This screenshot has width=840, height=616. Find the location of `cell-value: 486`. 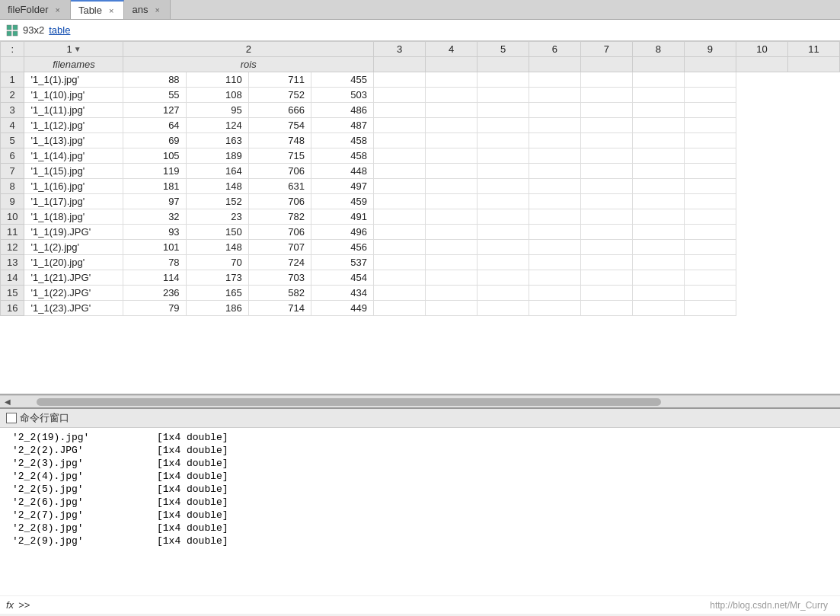

cell-value: 486 is located at coordinates (342, 110).